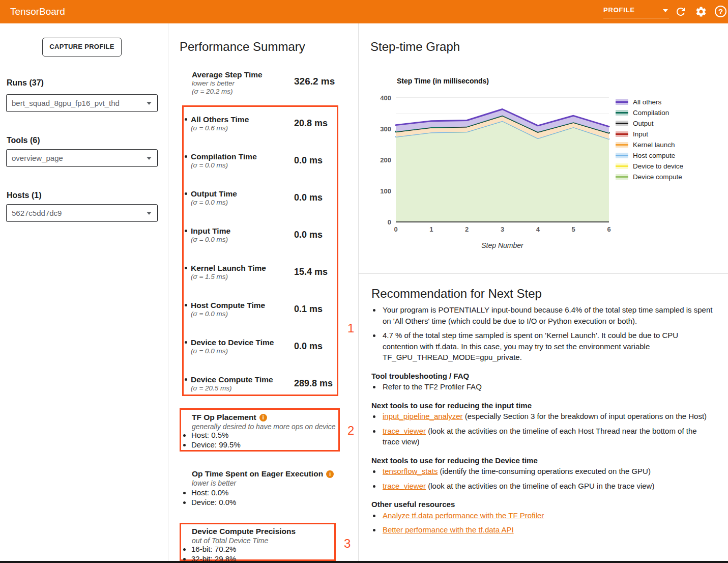 The image size is (728, 563). Describe the element at coordinates (547, 523) in the screenshot. I see `section-list: Analyze tf.data performance with the TF …` at that location.